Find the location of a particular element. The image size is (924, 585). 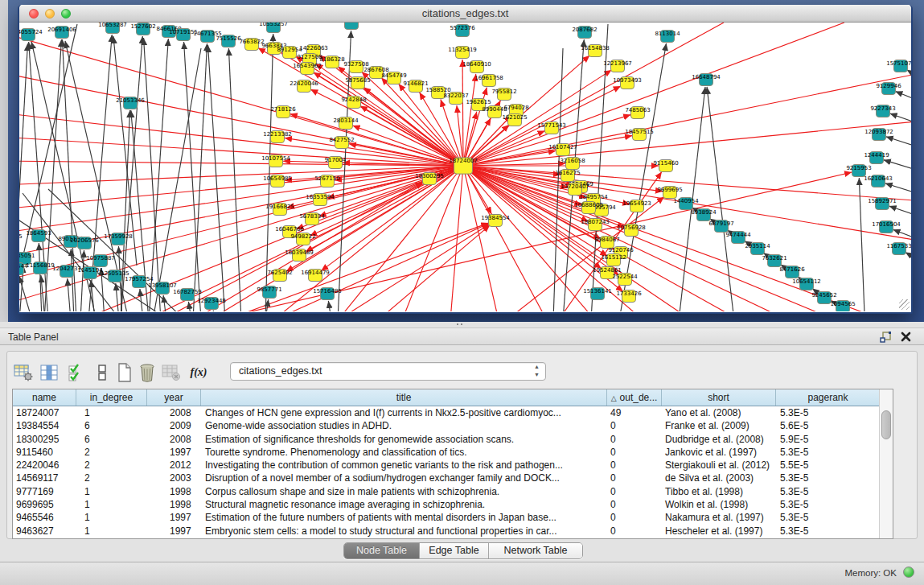

network-node: 10653287 is located at coordinates (113, 28).